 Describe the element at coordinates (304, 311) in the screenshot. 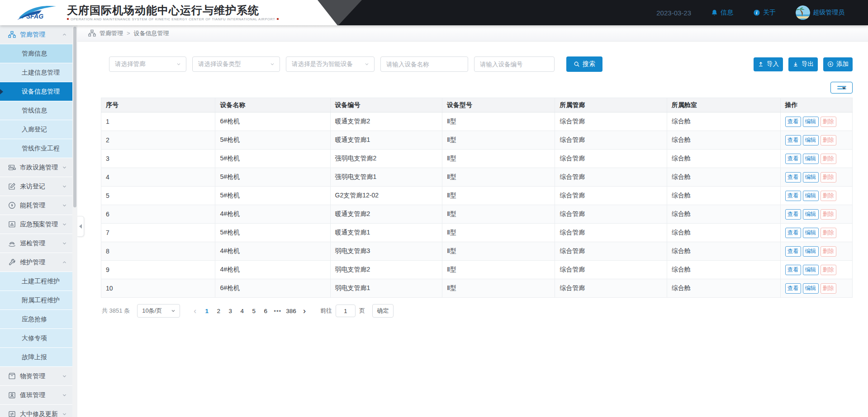

I see `next-page-button: ›` at that location.